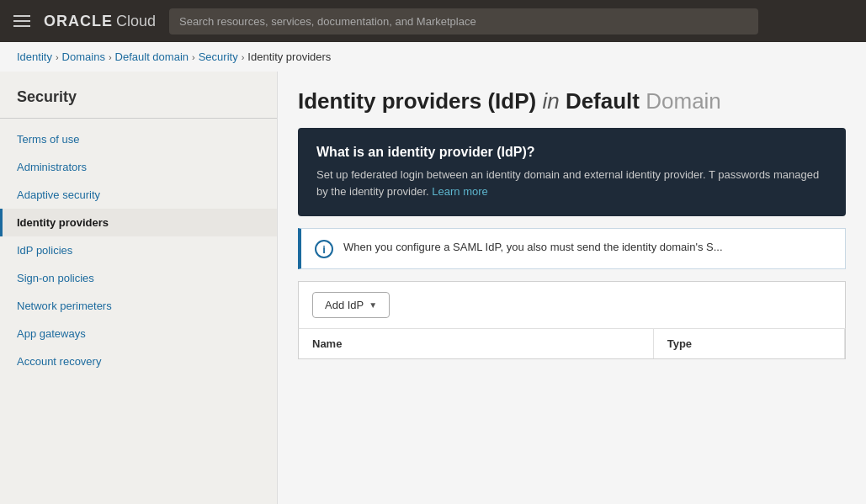  What do you see at coordinates (683, 101) in the screenshot?
I see `page-title-light: Domain` at bounding box center [683, 101].